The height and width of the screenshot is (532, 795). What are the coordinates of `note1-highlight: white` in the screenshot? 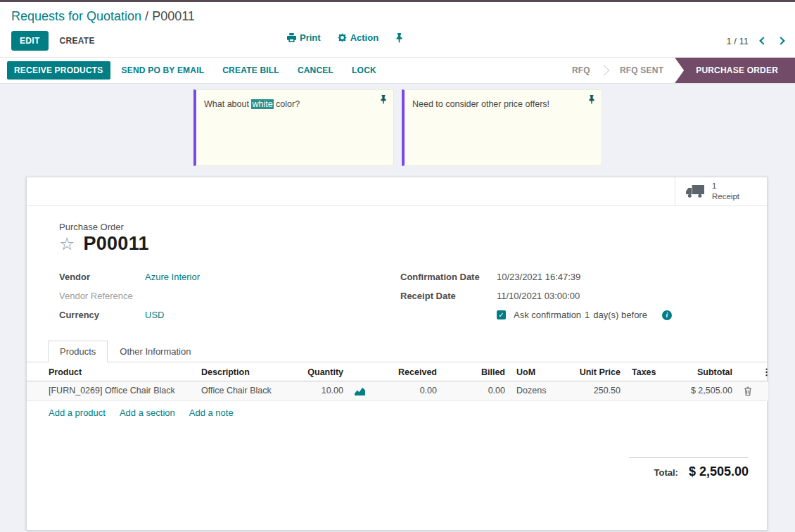 It's located at (262, 104).